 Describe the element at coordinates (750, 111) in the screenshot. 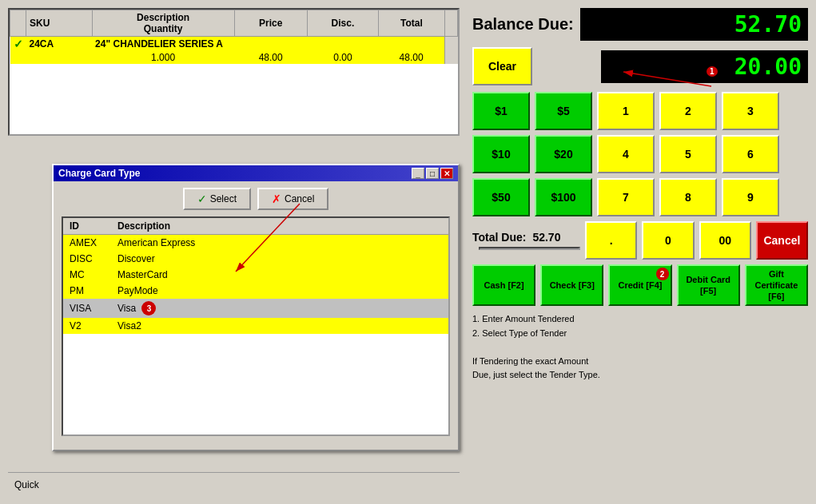

I see `num3-button: 3` at that location.